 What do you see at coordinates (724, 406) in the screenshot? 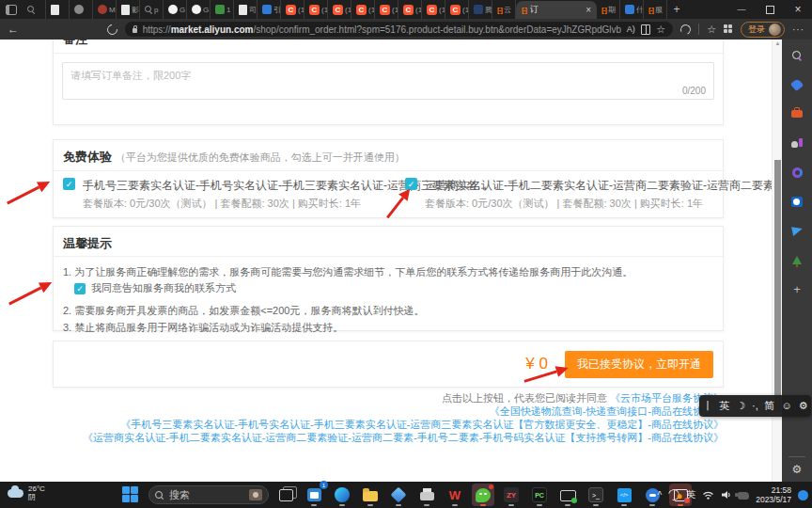
I see `ime-language-toggle: 英` at bounding box center [724, 406].